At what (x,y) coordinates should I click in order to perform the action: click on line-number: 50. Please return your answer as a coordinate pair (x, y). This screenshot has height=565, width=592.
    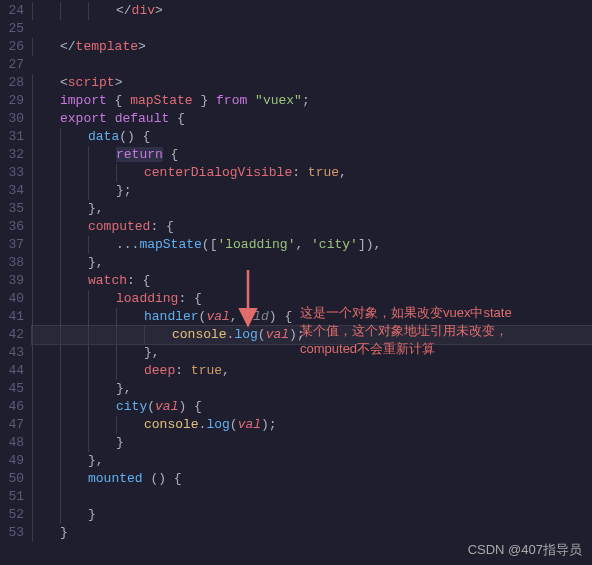
    Looking at the image, I should click on (14, 479).